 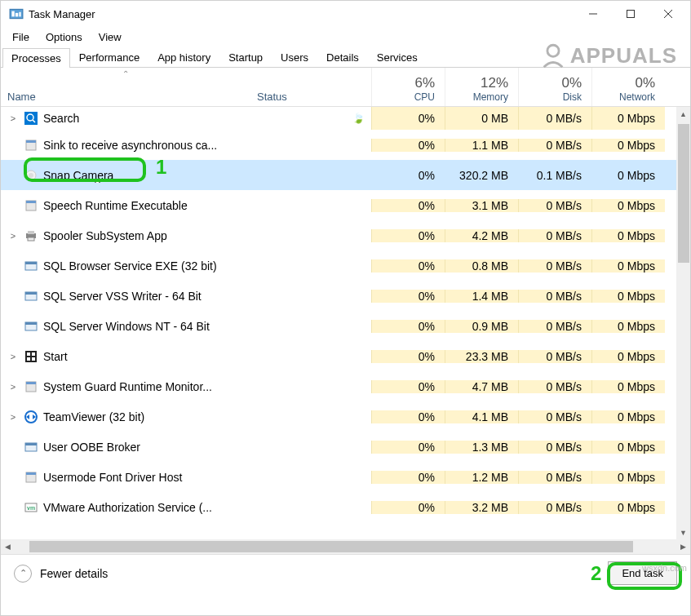 What do you see at coordinates (397, 57) in the screenshot?
I see `tab-services: Services` at bounding box center [397, 57].